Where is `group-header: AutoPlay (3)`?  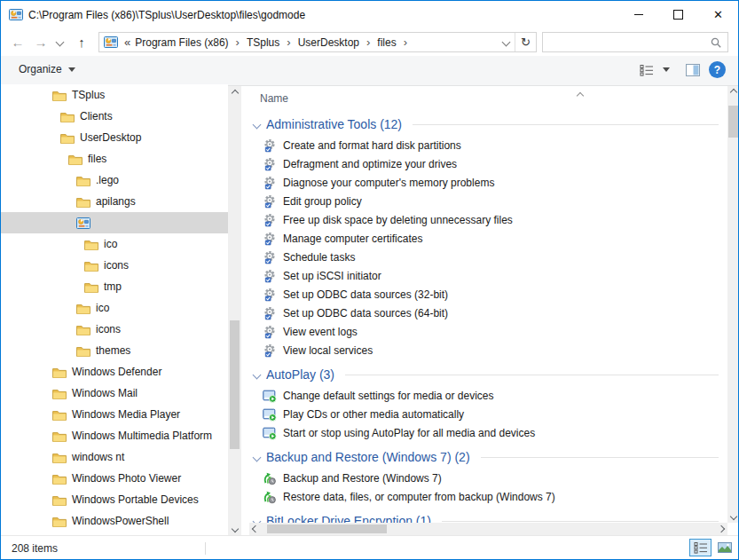
group-header: AutoPlay (3) is located at coordinates (488, 375).